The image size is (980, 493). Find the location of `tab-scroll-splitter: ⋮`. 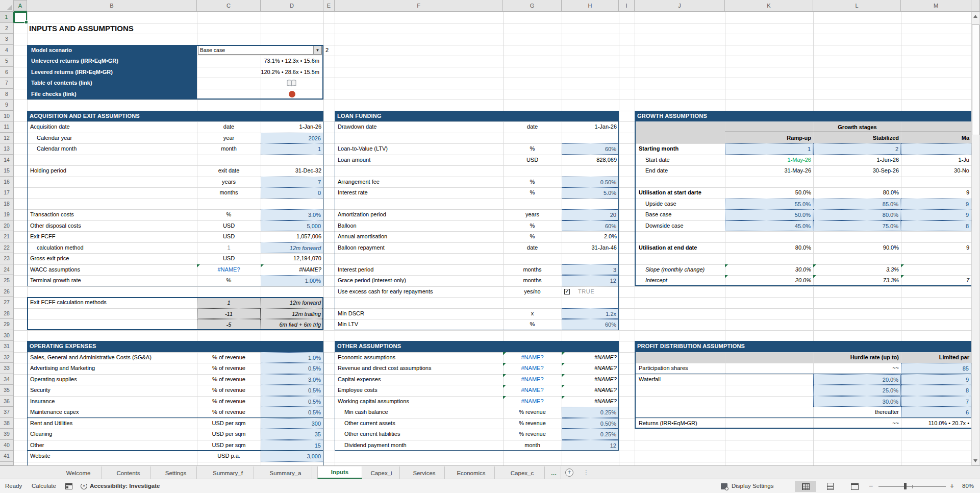

tab-scroll-splitter: ⋮ is located at coordinates (586, 473).